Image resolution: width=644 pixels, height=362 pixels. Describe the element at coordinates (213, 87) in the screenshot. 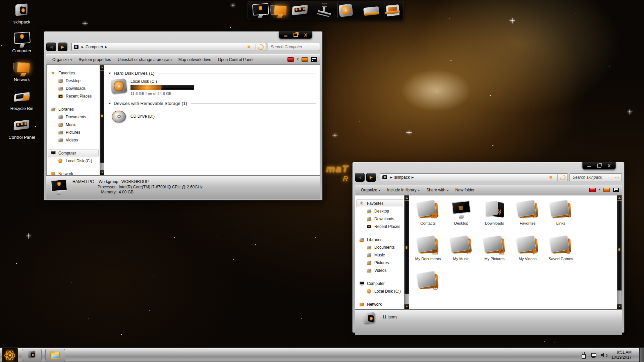

I see `local-disk-item: Local Disk (C:) 11.6 GB free of 24.8 GB` at that location.